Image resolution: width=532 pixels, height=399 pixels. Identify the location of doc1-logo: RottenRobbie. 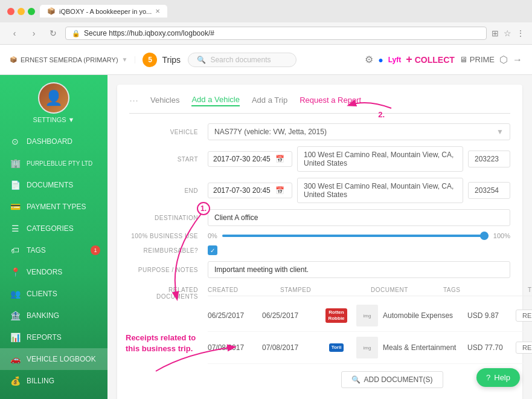
(336, 316).